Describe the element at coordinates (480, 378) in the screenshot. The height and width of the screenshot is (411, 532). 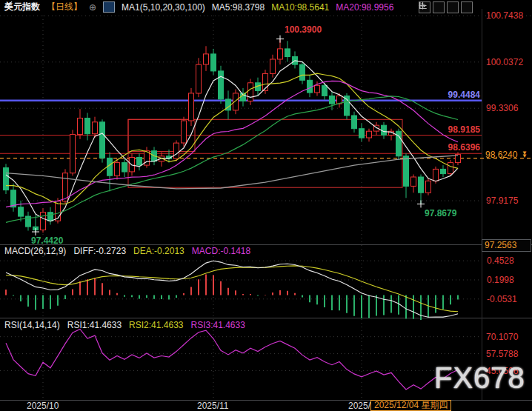
I see `fx678-watermark: FX678` at that location.